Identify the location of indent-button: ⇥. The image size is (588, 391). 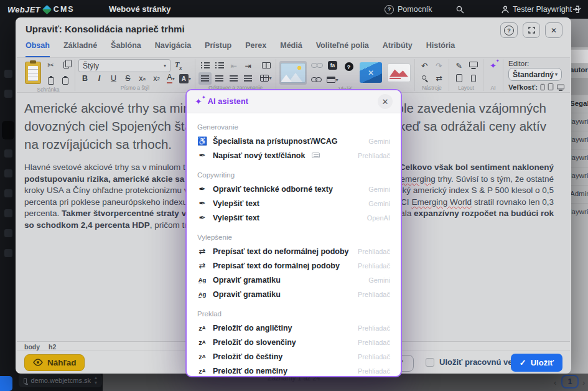
(248, 65).